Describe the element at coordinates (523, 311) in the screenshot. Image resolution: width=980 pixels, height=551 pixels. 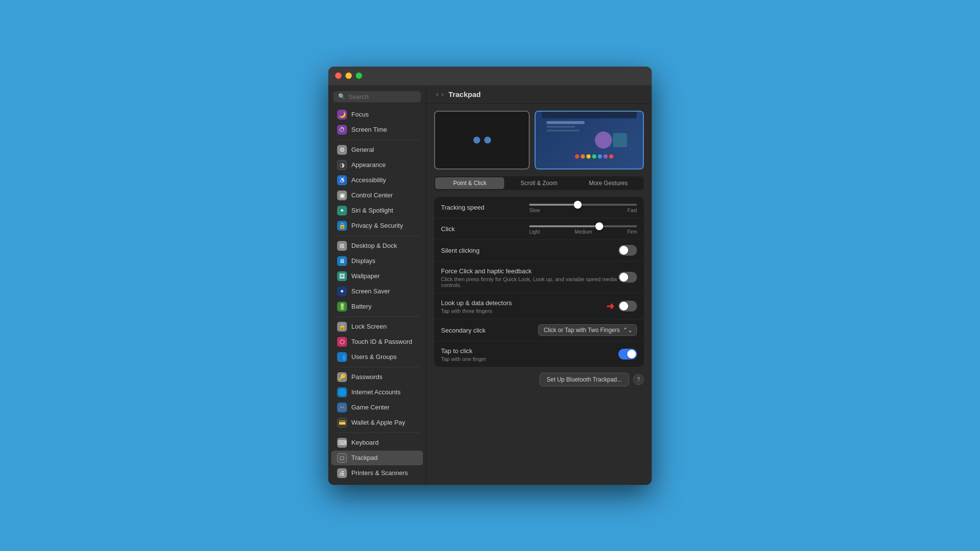
I see `look-up-sublabel: Tap with three fingers` at that location.